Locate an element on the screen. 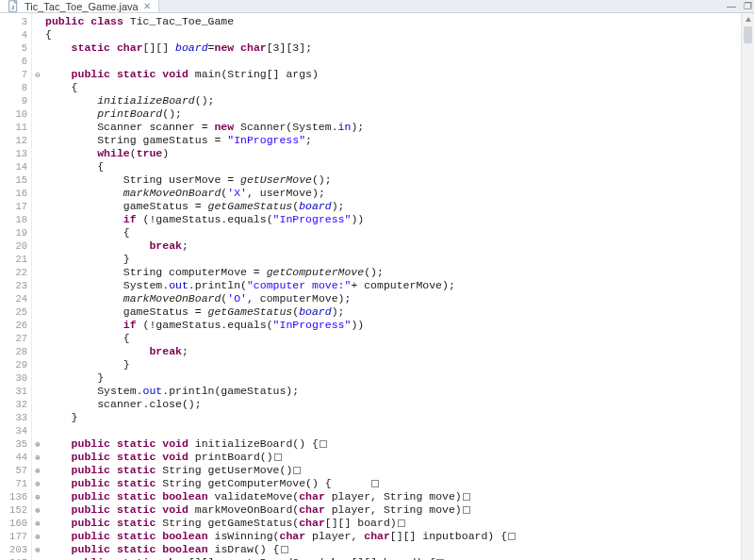 The width and height of the screenshot is (754, 560). line-number: 25 is located at coordinates (13, 312).